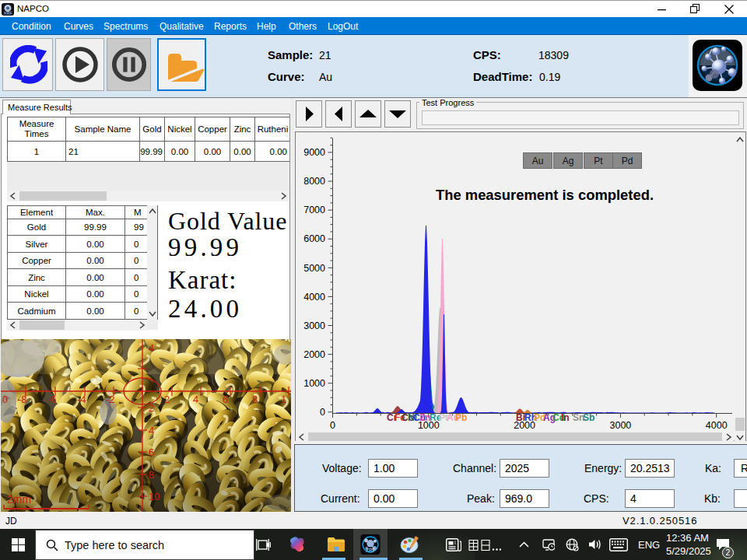 The height and width of the screenshot is (560, 747). Describe the element at coordinates (82, 400) in the screenshot. I see `svg-text: -4` at that location.